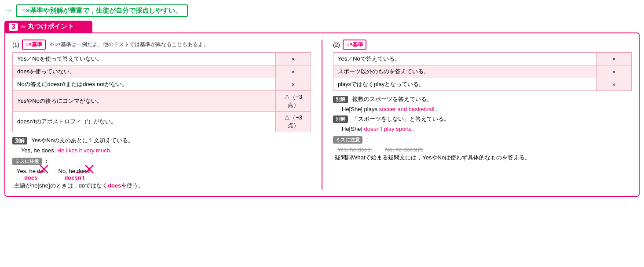 The image size is (644, 267). I want to click on table-row: Yes／Noを使って答えていない。×, so click(162, 59).